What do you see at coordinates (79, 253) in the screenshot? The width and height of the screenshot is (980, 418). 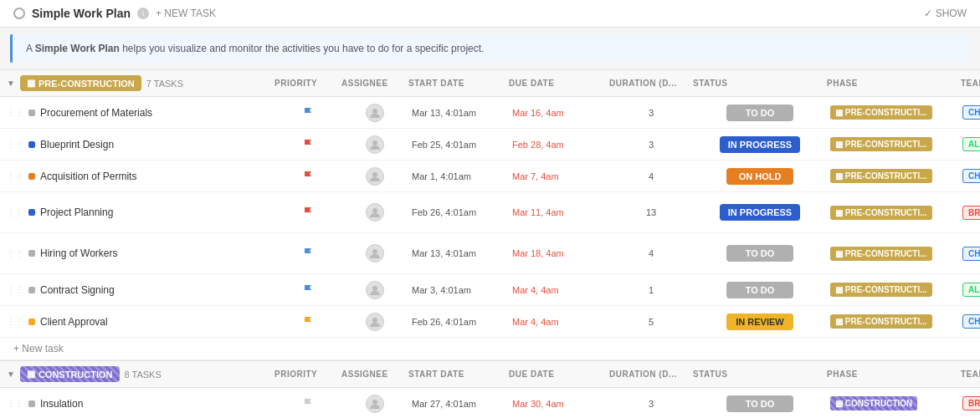 I see `task-name: Hiring of Workers` at bounding box center [79, 253].